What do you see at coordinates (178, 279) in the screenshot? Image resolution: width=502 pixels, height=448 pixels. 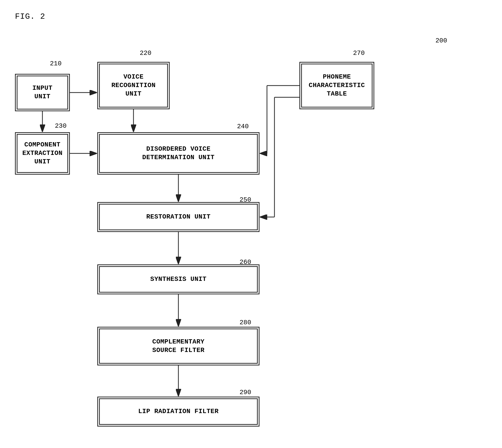 I see `synthesis-box: SYNTHESIS UNIT` at bounding box center [178, 279].